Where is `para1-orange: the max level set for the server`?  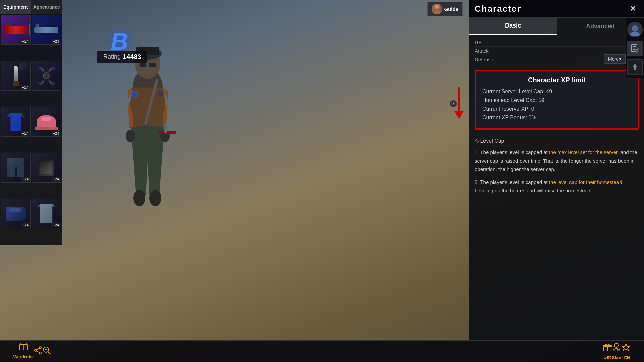 para1-orange: the max level set for the server is located at coordinates (583, 152).